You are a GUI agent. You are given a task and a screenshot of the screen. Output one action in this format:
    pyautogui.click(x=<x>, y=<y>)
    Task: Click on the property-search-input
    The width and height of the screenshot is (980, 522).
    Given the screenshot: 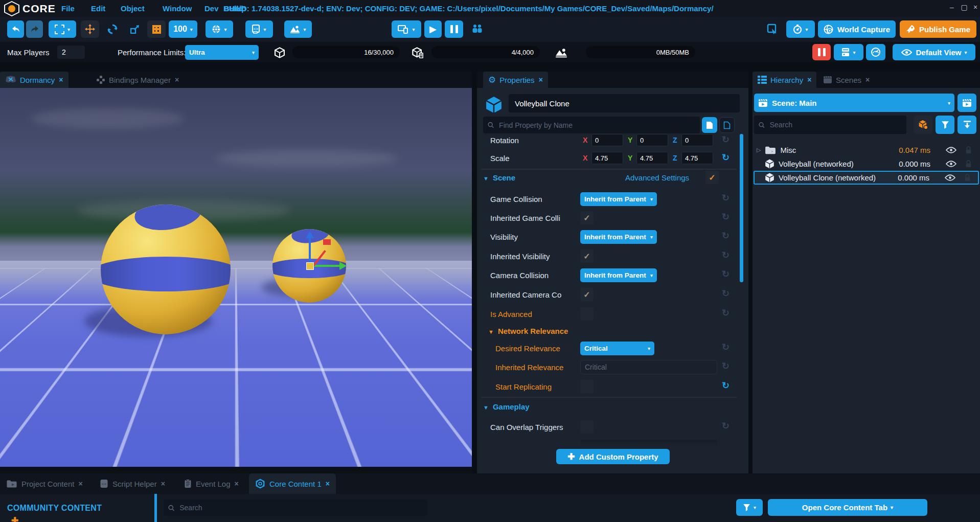 What is the action you would take?
    pyautogui.click(x=597, y=125)
    